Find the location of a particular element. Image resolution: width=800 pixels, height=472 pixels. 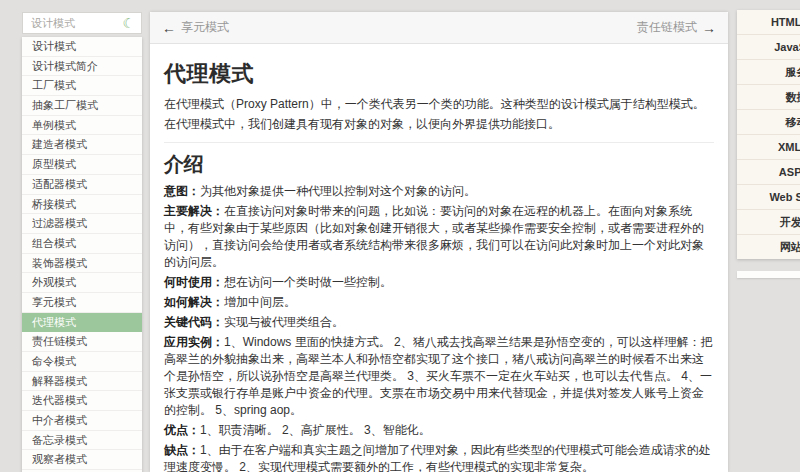

point-label: 何时使用： is located at coordinates (194, 282).